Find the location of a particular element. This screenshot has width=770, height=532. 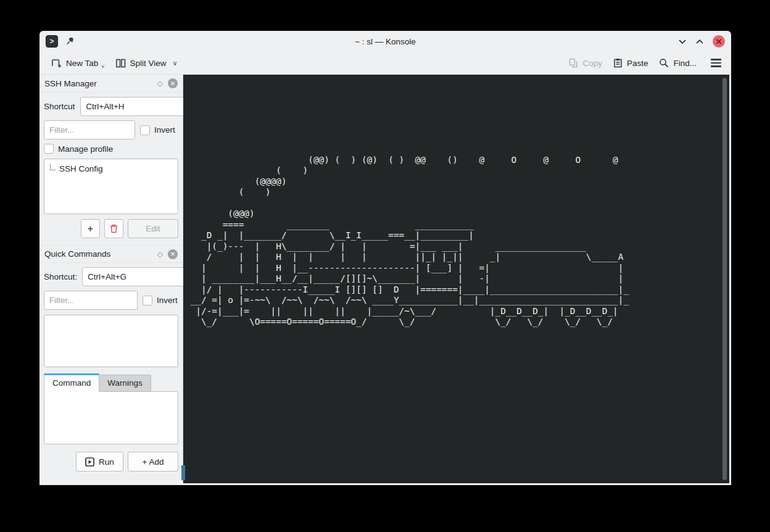

new-tab-dropdown-icon: ˅ is located at coordinates (102, 67).